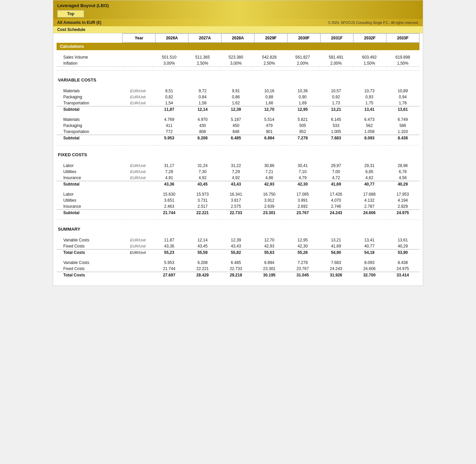 Image resolution: width=476 pixels, height=464 pixels. Describe the element at coordinates (403, 38) in the screenshot. I see `col-2033f: 2033F` at that location.